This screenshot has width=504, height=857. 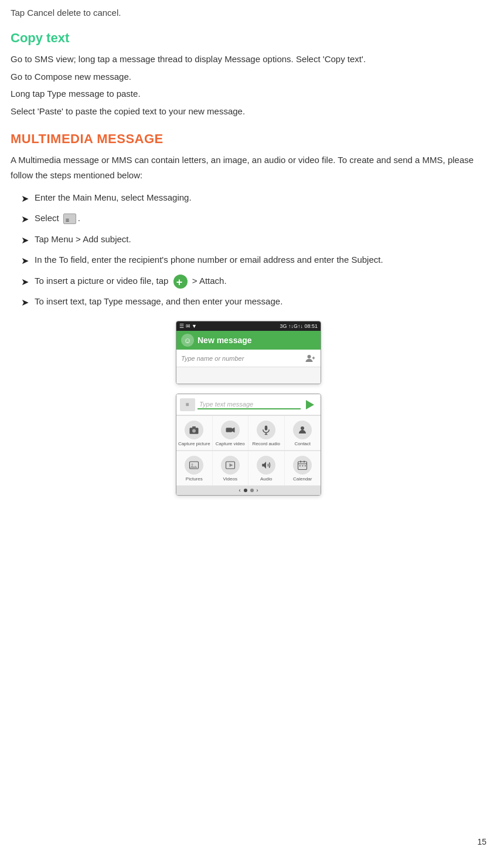 What do you see at coordinates (195, 468) in the screenshot?
I see `attach-pictures: Pictures` at bounding box center [195, 468].